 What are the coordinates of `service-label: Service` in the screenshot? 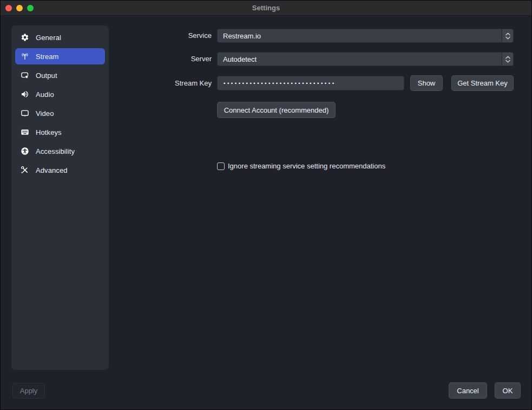 It's located at (157, 36).